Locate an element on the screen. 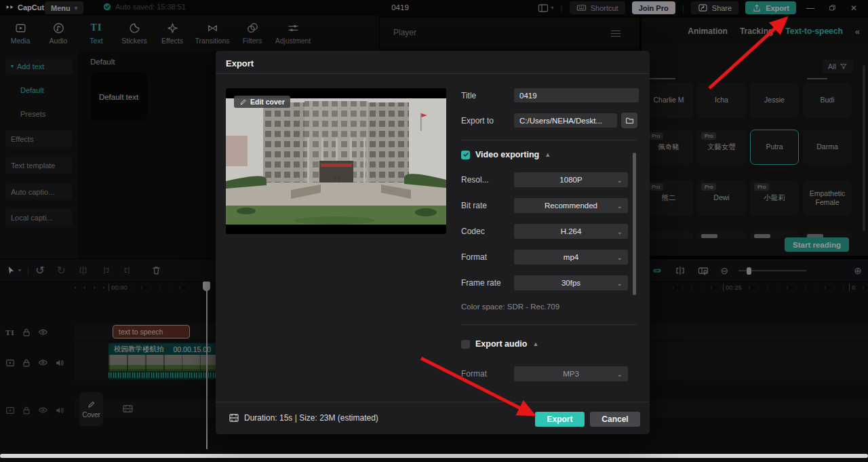 The height and width of the screenshot is (462, 868). framerate-label: Frame rate is located at coordinates (481, 283).